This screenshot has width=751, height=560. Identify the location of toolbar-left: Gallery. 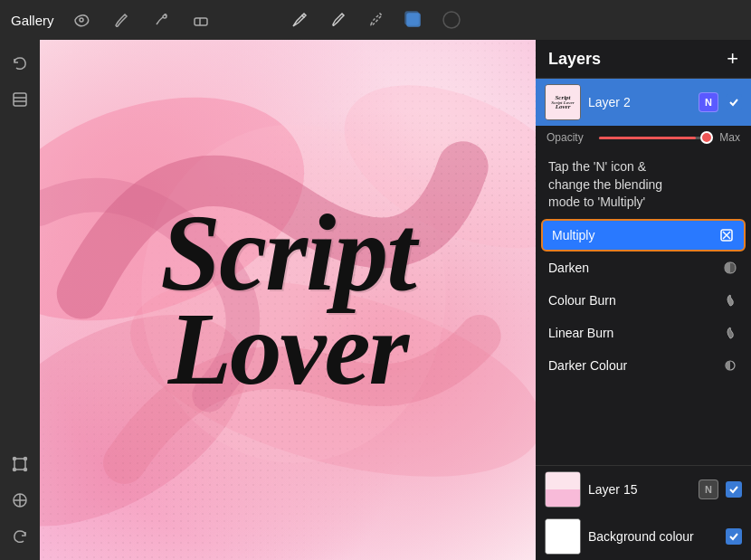
(112, 20).